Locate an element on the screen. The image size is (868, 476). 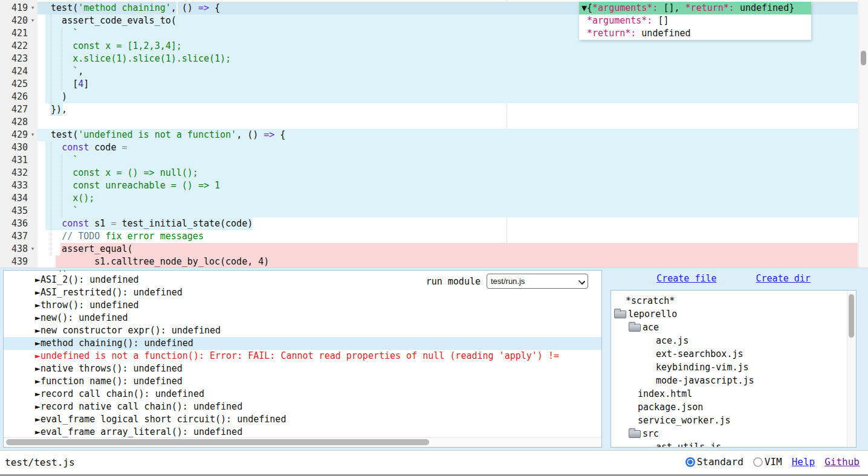
test-result-row: ►record call chain(): undefined is located at coordinates (302, 394).